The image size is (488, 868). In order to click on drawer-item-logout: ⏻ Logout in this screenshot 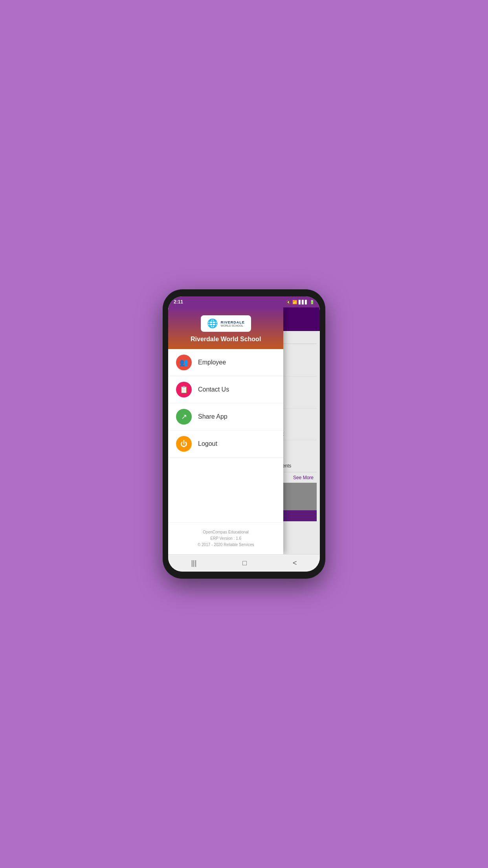, I will do `click(226, 444)`.